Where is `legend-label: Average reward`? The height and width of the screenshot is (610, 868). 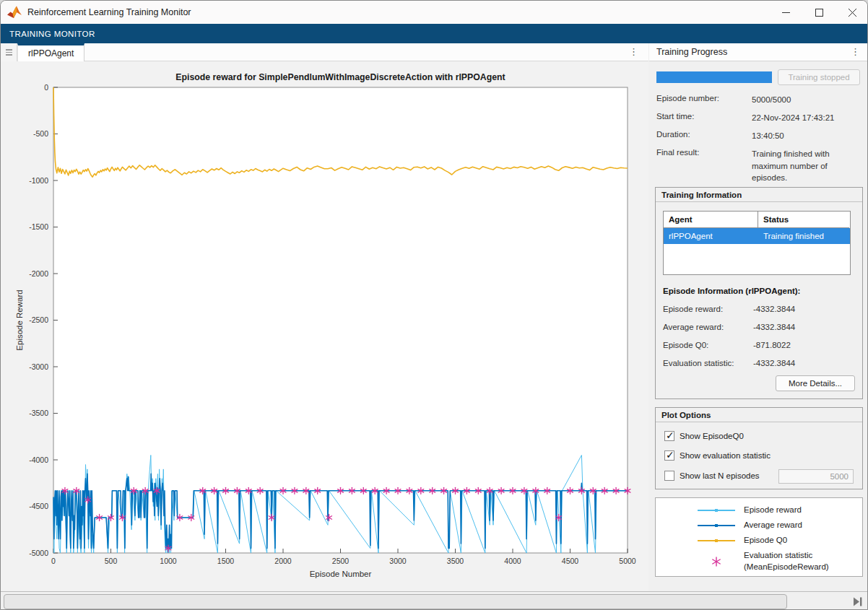
legend-label: Average reward is located at coordinates (773, 526).